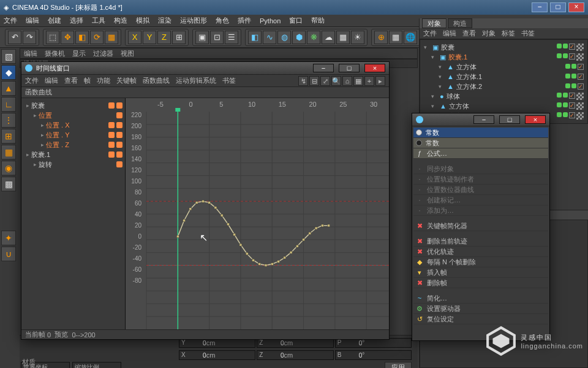  Describe the element at coordinates (484, 120) in the screenshot. I see `ctx-min-button: −` at that location.